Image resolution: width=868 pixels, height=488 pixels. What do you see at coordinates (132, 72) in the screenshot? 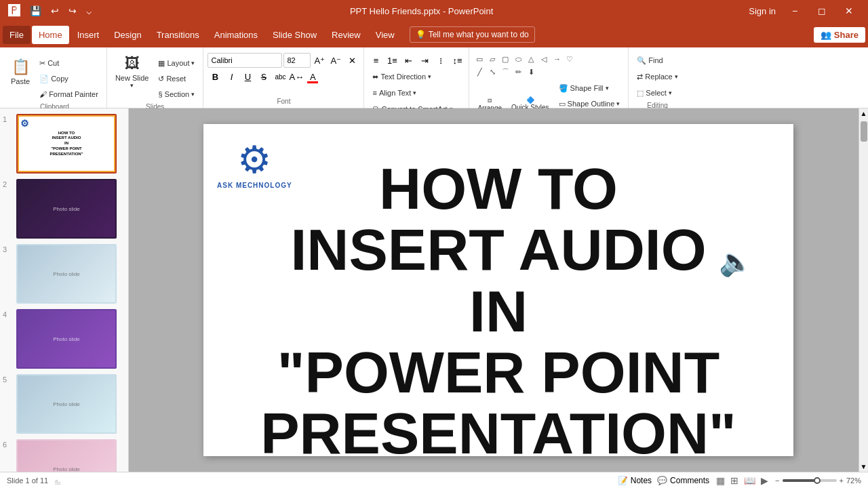
I see `new-slide-button: 🖼 New Slide ▾` at bounding box center [132, 72].